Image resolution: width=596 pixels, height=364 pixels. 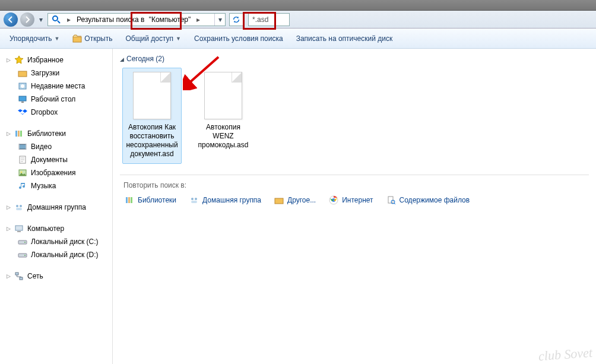 I want to click on repeat-link-libraries: Библиотеки, so click(x=151, y=200).